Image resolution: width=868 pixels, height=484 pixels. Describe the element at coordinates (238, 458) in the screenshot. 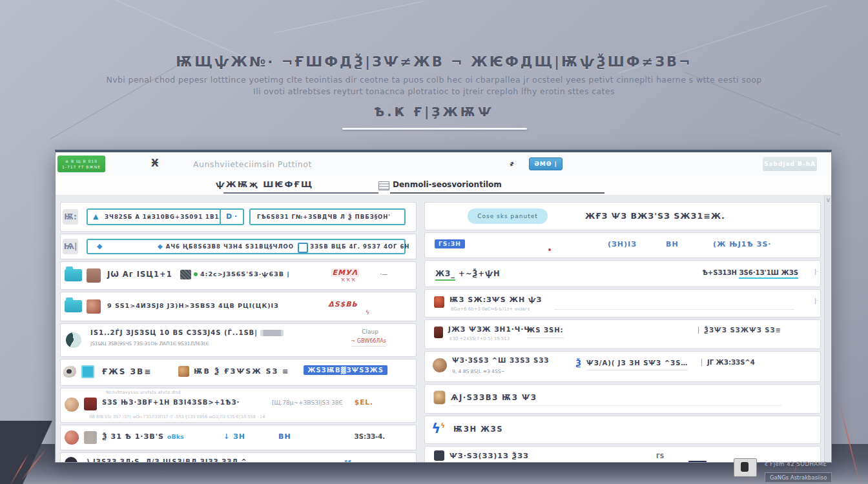

I see `list-item: ) ЈЗЅЗЗ ЗЛ·Ѕ. Л/З ЩЅЗ|ВЛ ЗІЗЗ ЗЗЛ ^ ѕє` at that location.